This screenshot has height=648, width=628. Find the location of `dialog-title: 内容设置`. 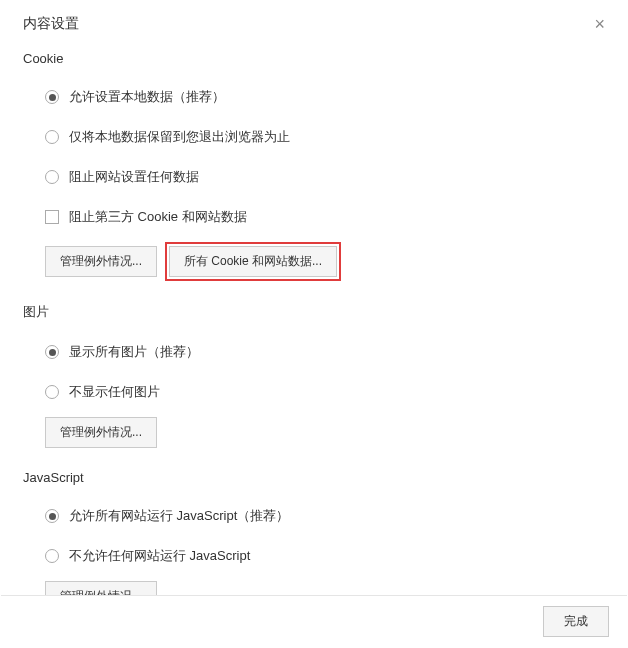

dialog-title: 内容设置 is located at coordinates (51, 24).